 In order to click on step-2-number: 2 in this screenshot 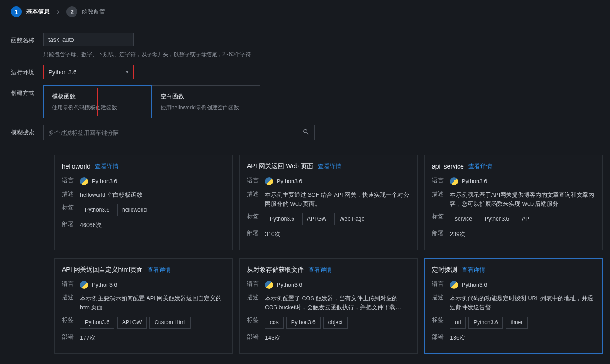, I will do `click(72, 12)`.